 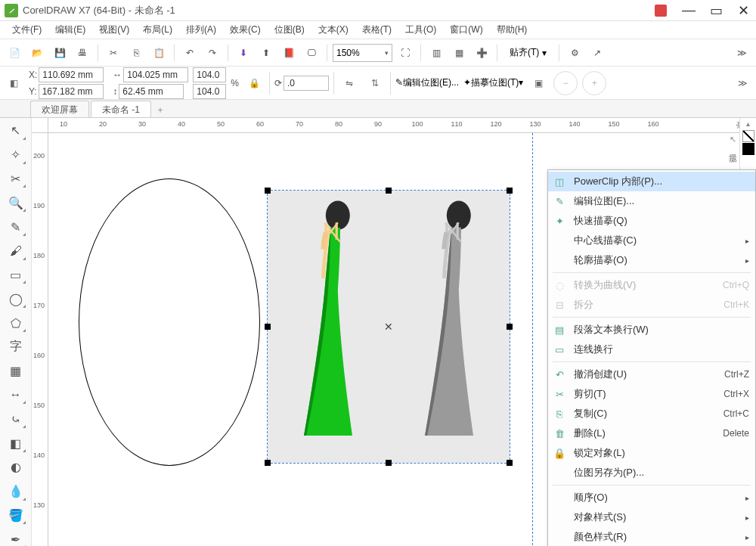 I want to click on eyedropper-tool: 💧, so click(x=16, y=492).